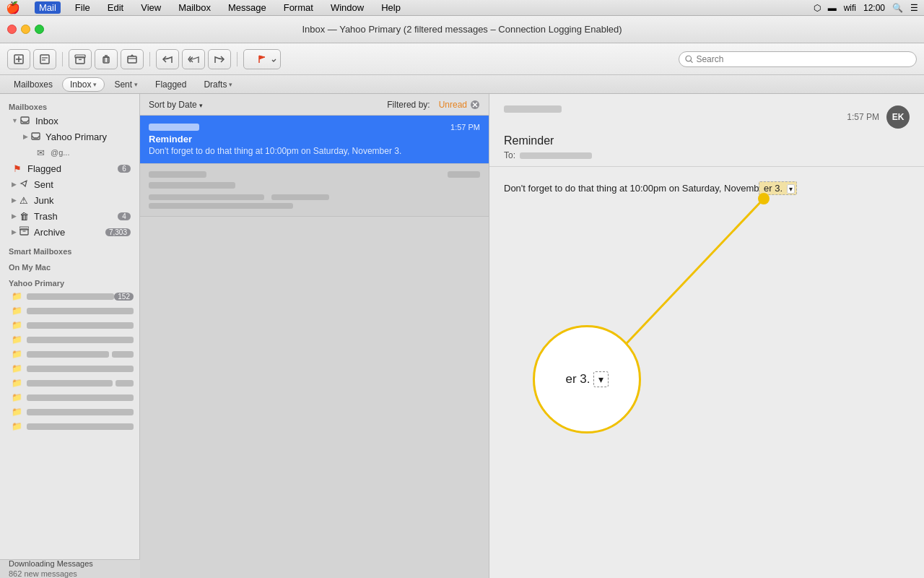  What do you see at coordinates (391, 7) in the screenshot?
I see `menu-help: Help` at bounding box center [391, 7].